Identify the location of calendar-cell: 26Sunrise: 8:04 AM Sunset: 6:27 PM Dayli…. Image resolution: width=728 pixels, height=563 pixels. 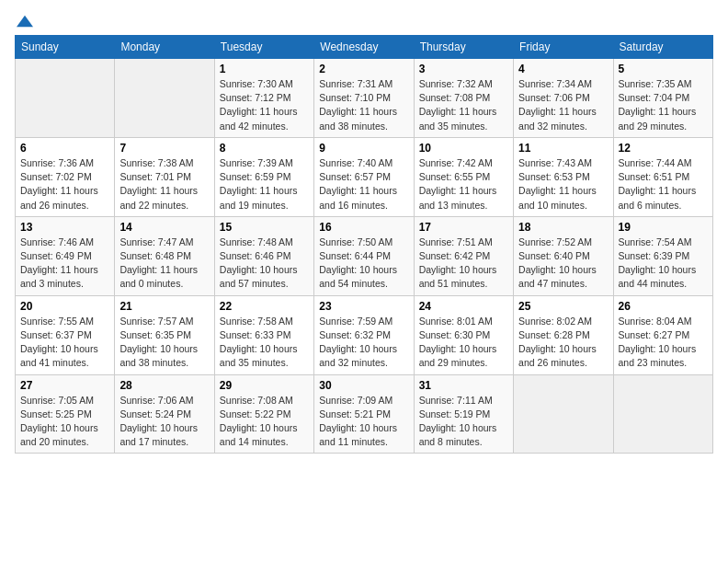
(663, 335).